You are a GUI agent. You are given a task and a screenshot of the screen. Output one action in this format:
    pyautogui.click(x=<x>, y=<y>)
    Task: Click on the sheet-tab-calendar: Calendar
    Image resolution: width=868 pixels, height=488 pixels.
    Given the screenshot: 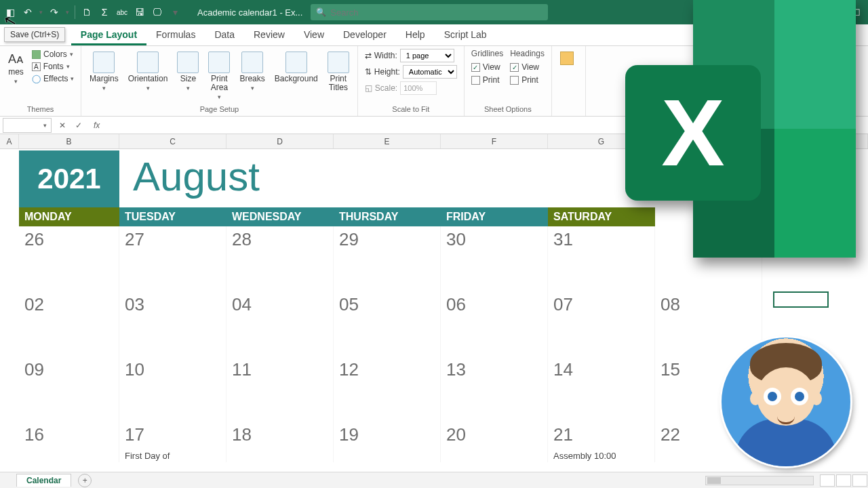 What is the action you would take?
    pyautogui.click(x=43, y=480)
    